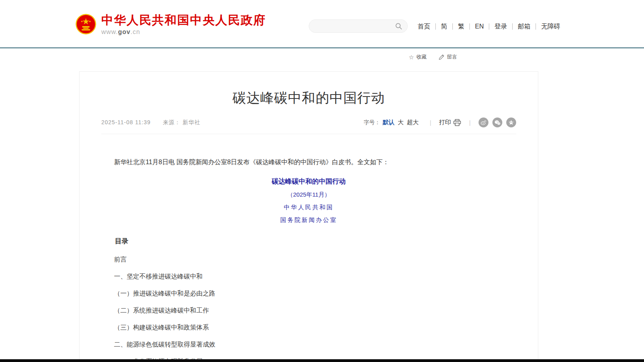  What do you see at coordinates (479, 27) in the screenshot?
I see `nav-english: EN` at bounding box center [479, 27].